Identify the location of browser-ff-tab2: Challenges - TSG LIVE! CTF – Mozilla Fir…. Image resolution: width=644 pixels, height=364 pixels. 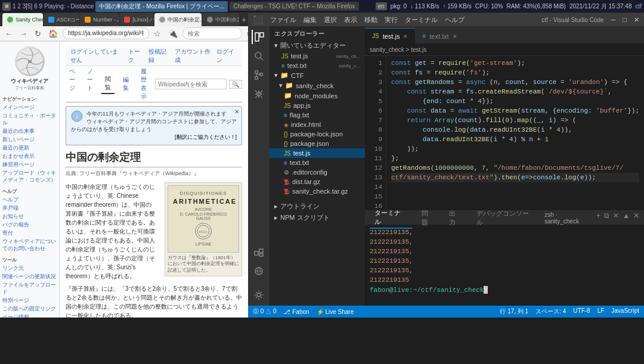
(294, 6).